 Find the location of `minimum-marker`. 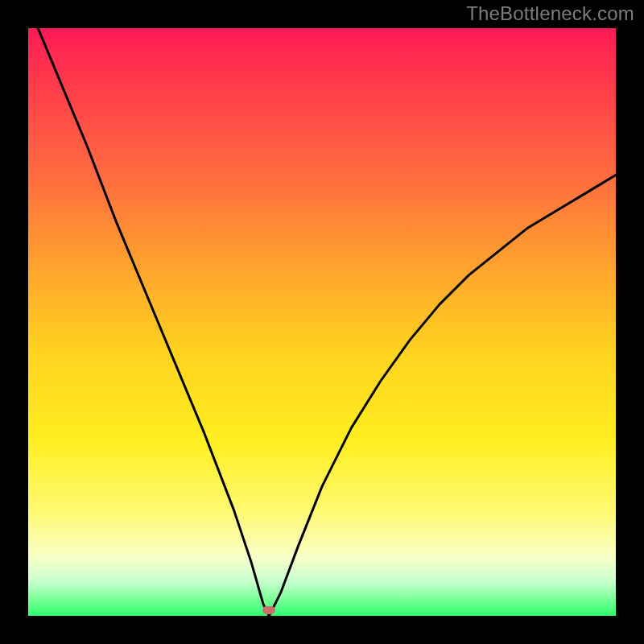

minimum-marker is located at coordinates (269, 610).